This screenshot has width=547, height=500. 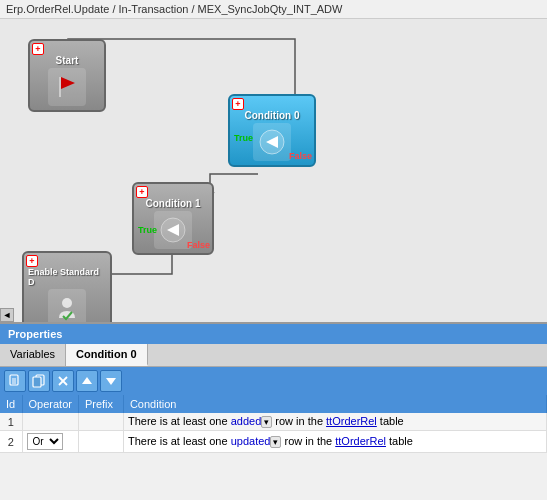 What do you see at coordinates (274, 442) in the screenshot?
I see `table-row: 2 Or And There is at least one updated▾ …` at bounding box center [274, 442].